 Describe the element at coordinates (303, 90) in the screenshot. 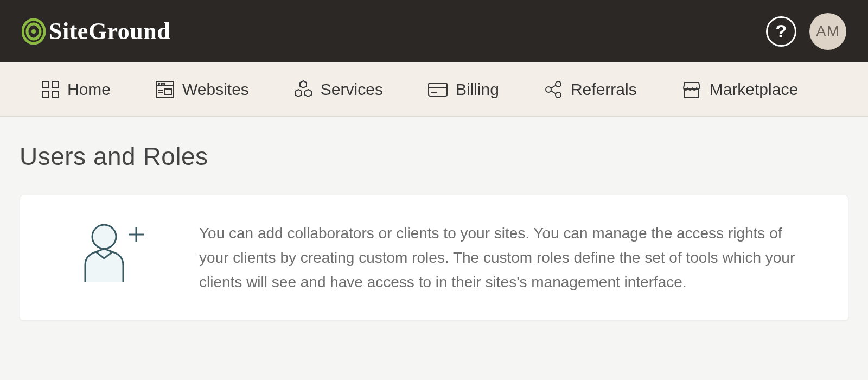

I see `services-icon` at that location.